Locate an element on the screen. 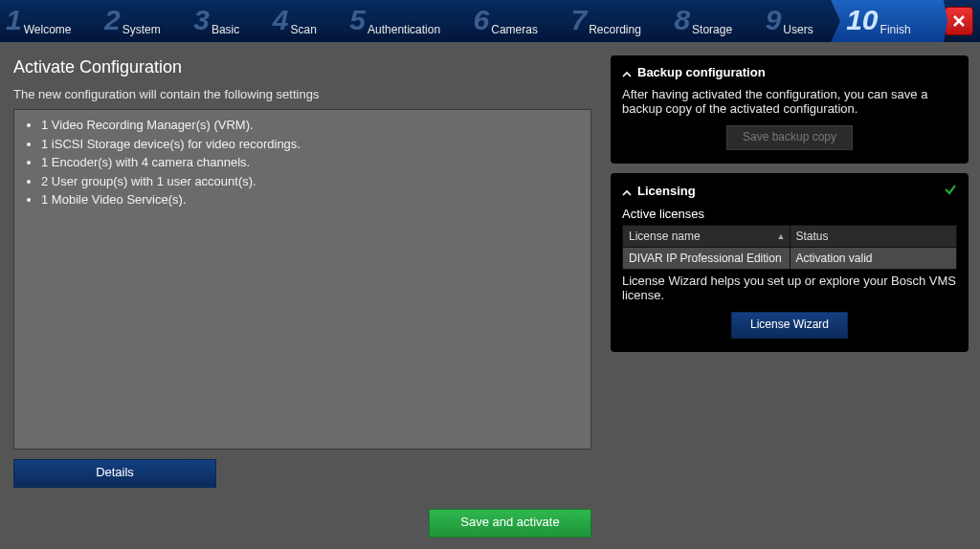 This screenshot has width=980, height=549. wizard-step-number: 5 is located at coordinates (358, 20).